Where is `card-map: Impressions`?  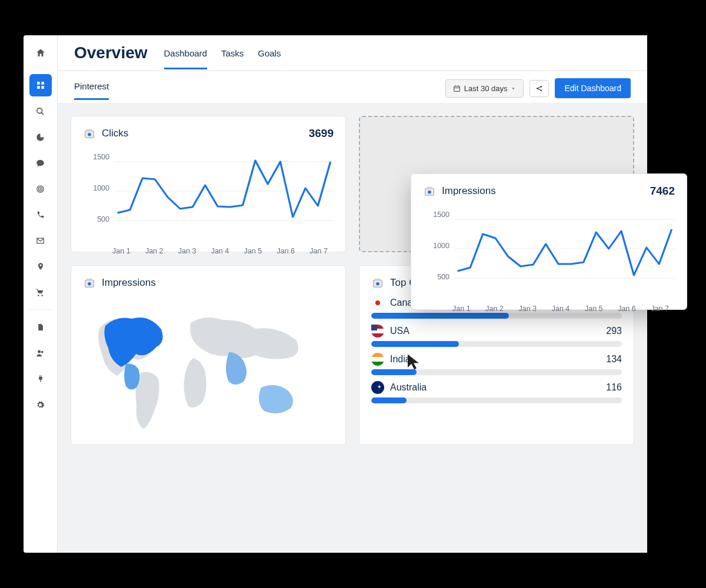 card-map: Impressions is located at coordinates (208, 355).